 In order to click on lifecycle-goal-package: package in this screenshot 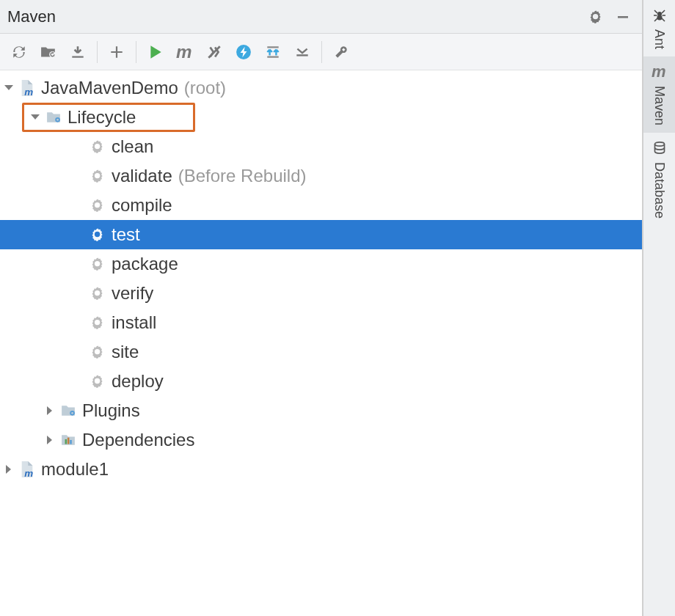, I will do `click(321, 264)`.